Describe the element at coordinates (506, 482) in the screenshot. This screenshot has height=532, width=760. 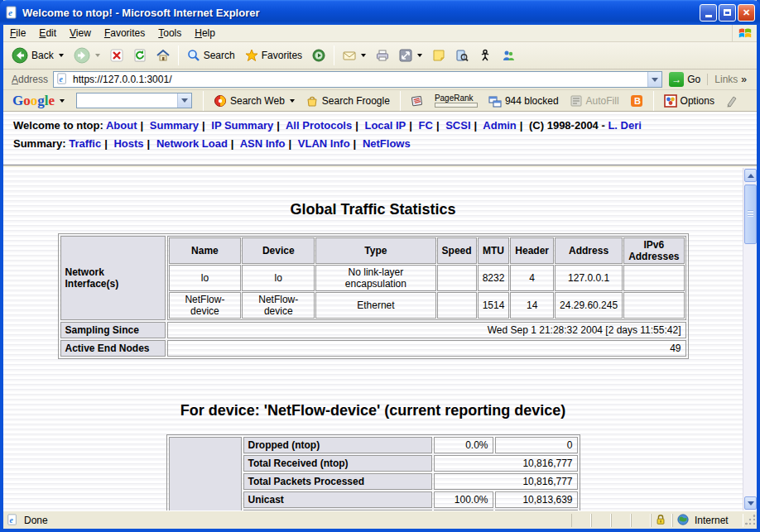
I see `stat-value: 10,816,777` at that location.